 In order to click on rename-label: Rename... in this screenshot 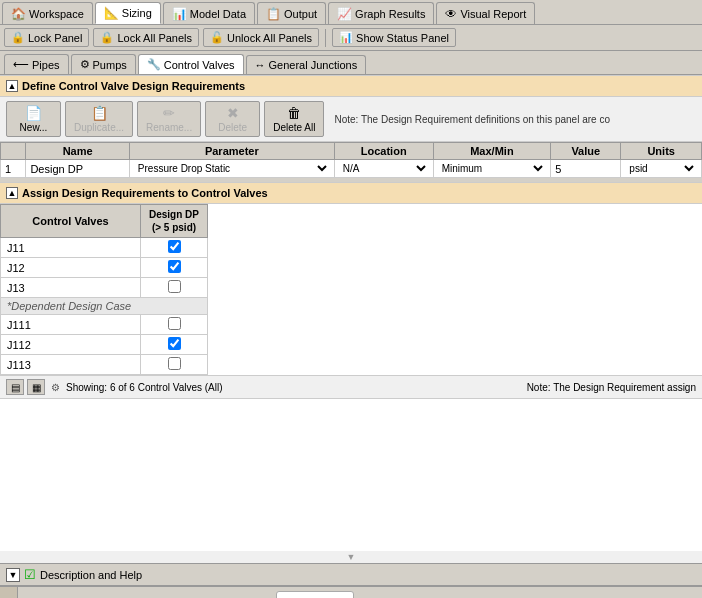, I will do `click(169, 128)`.